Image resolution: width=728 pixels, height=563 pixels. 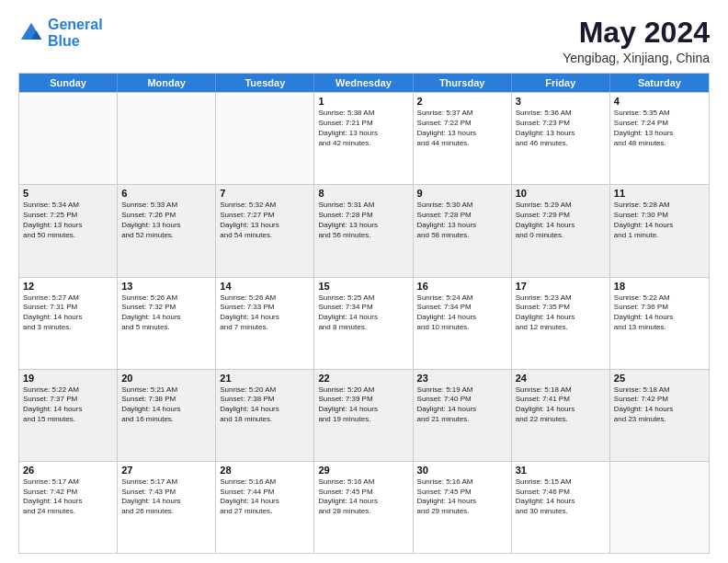 I want to click on header-day-sunday: Sunday, so click(x=68, y=83).